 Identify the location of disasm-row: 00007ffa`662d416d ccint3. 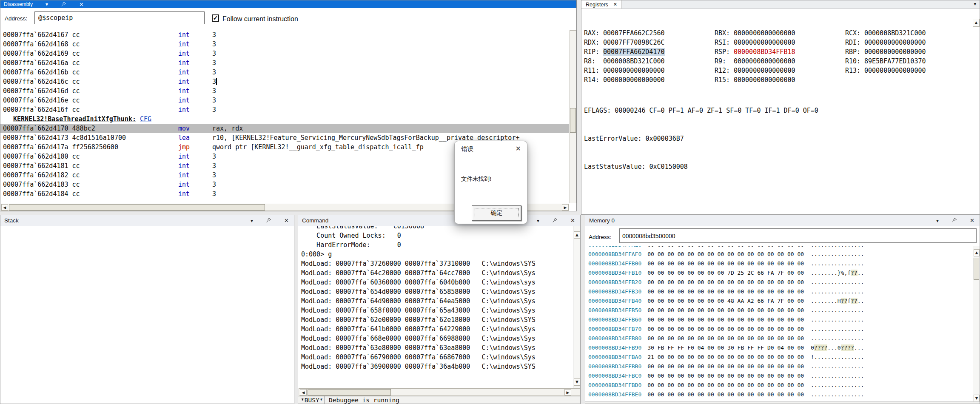
(285, 91).